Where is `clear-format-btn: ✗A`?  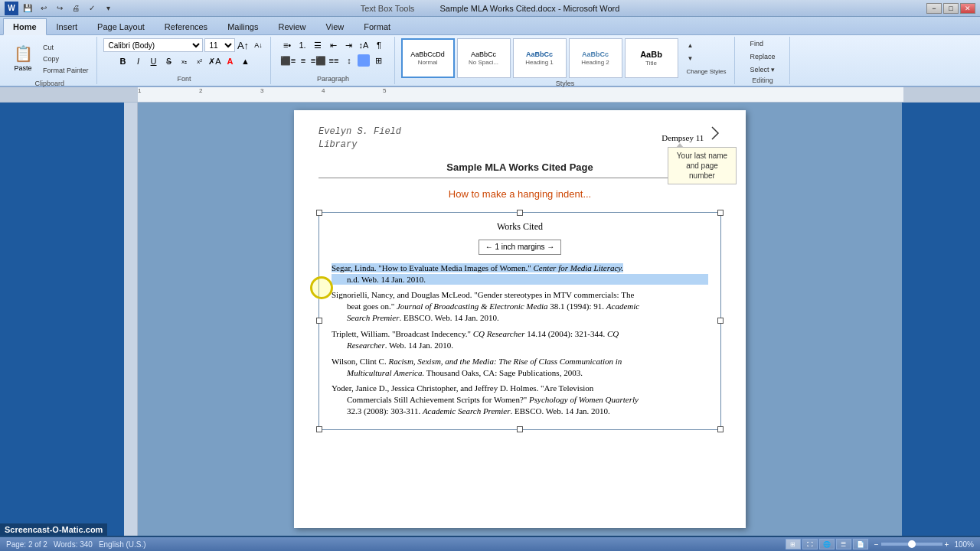 clear-format-btn: ✗A is located at coordinates (215, 61).